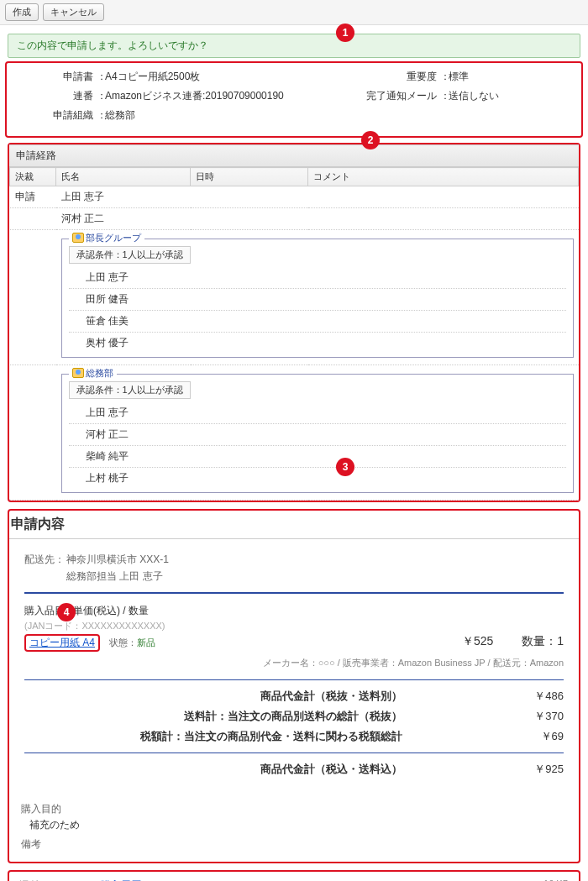  I want to click on total-label: 商品代金計（税抜・送料別）, so click(264, 696).